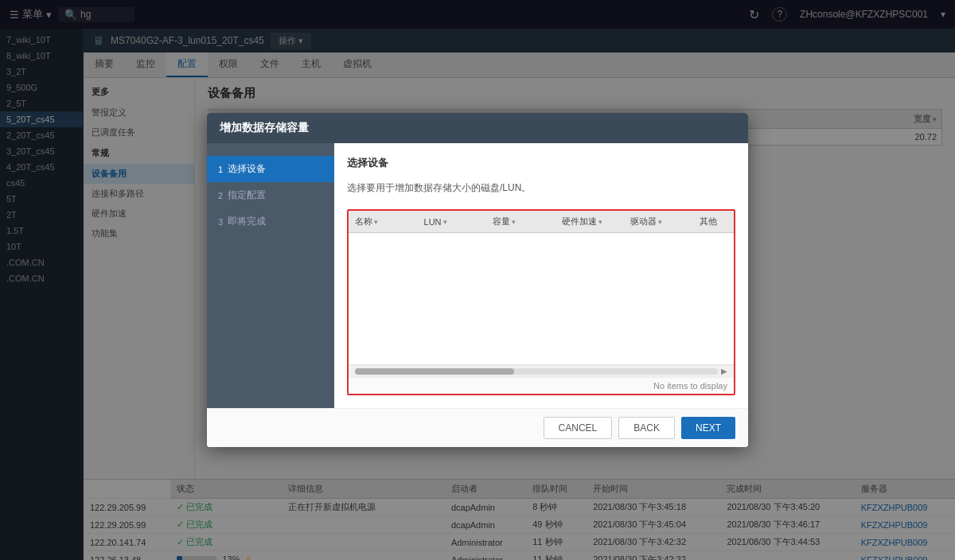 Image resolution: width=955 pixels, height=560 pixels. Describe the element at coordinates (520, 221) in the screenshot. I see `device-col-capacity: 容量 ▾` at that location.